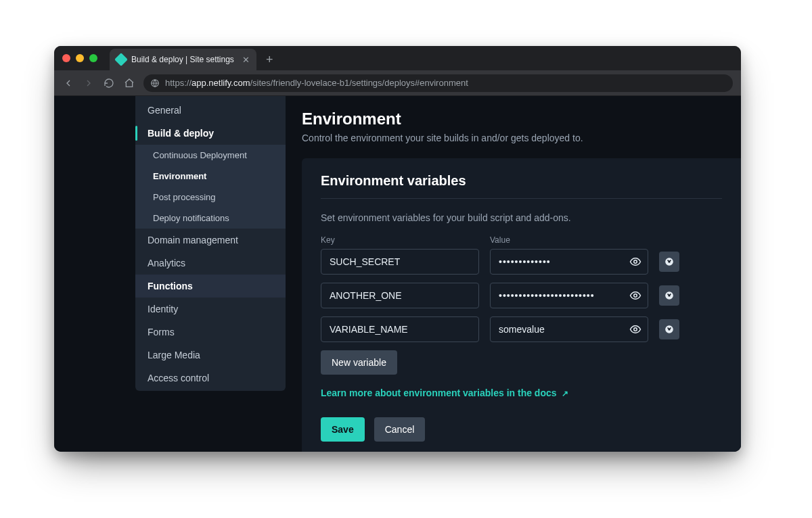  Describe the element at coordinates (210, 110) in the screenshot. I see `sidebar-item-general: General` at that location.